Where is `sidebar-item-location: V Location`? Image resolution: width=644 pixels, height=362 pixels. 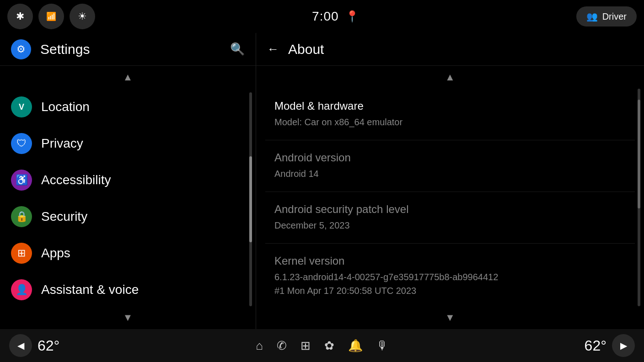 sidebar-item-location: V Location is located at coordinates (128, 107).